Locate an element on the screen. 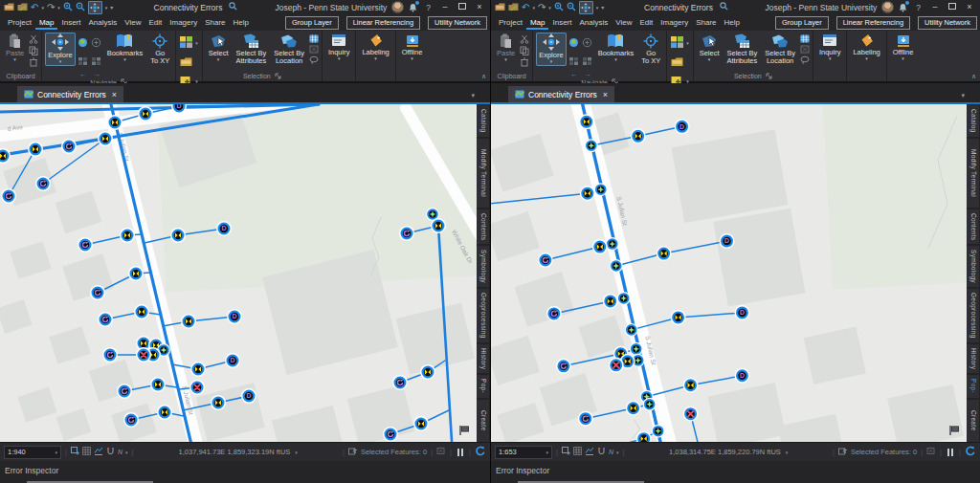  close-tab-icon: × is located at coordinates (605, 95).